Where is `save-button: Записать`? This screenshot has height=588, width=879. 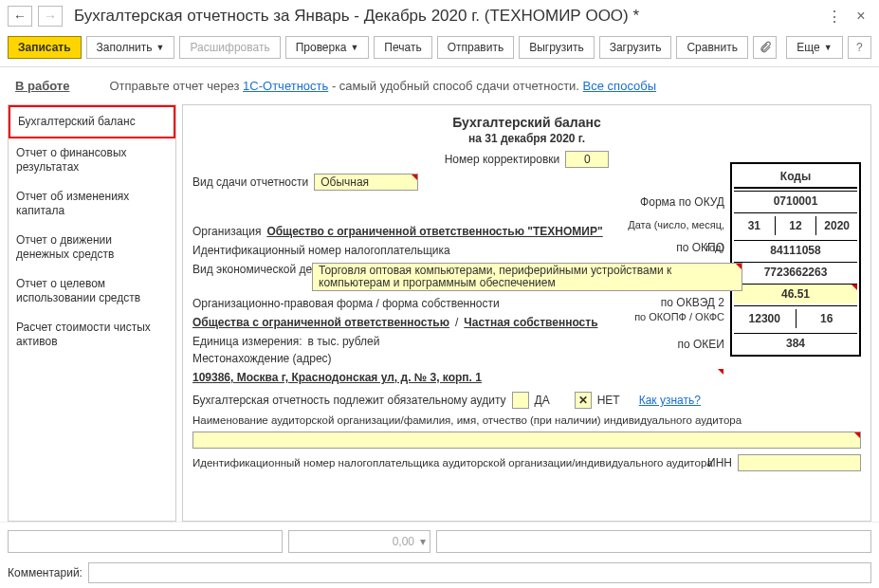 save-button: Записать is located at coordinates (45, 47).